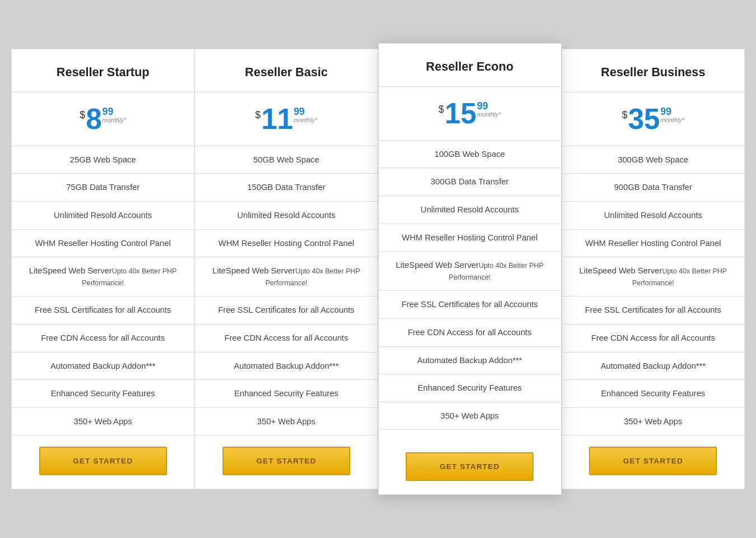 This screenshot has height=538, width=756. What do you see at coordinates (653, 394) in the screenshot?
I see `plan-feature-business-8: Enhanced Security Features` at bounding box center [653, 394].